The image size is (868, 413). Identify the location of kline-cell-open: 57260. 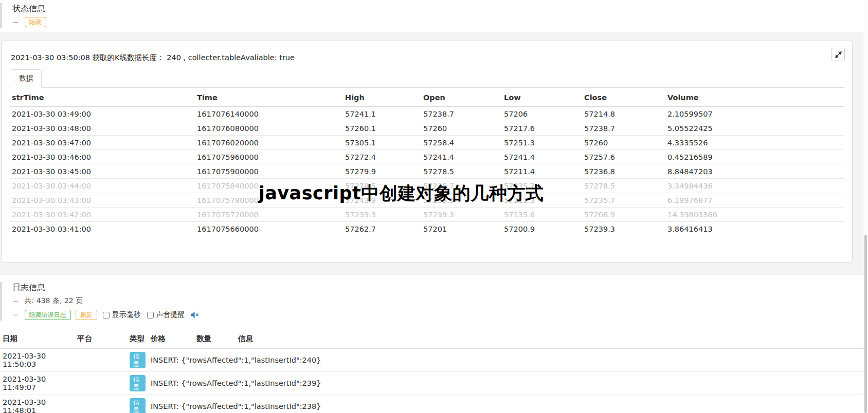
(462, 128).